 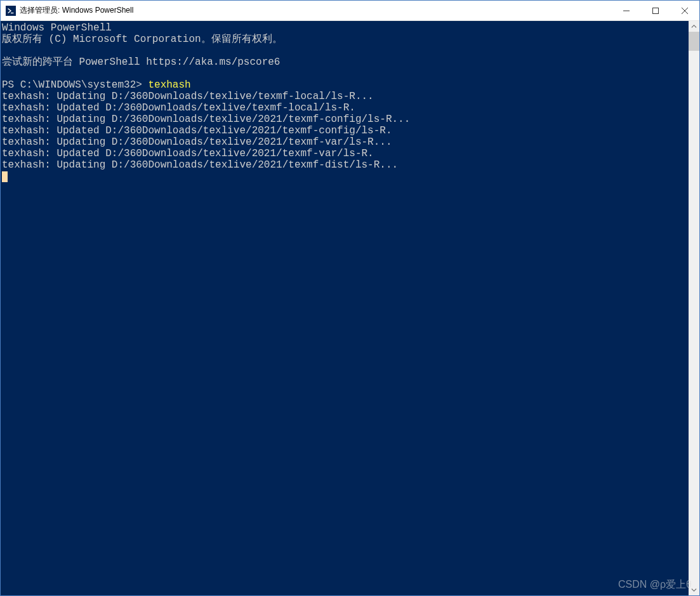 What do you see at coordinates (141, 62) in the screenshot?
I see `terminal-line: 尝试新的跨平台 PowerShell https://aka.ms/pscore…` at bounding box center [141, 62].